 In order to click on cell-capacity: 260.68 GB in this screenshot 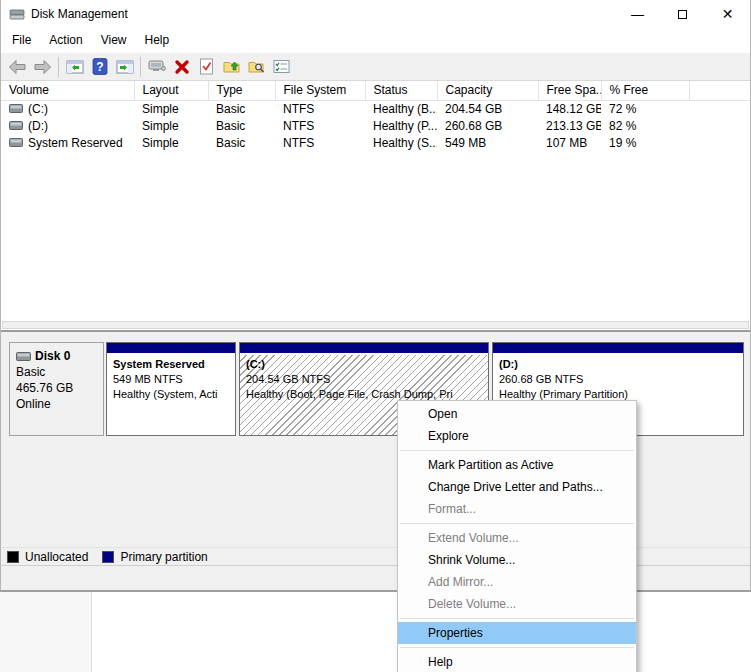, I will do `click(488, 126)`.